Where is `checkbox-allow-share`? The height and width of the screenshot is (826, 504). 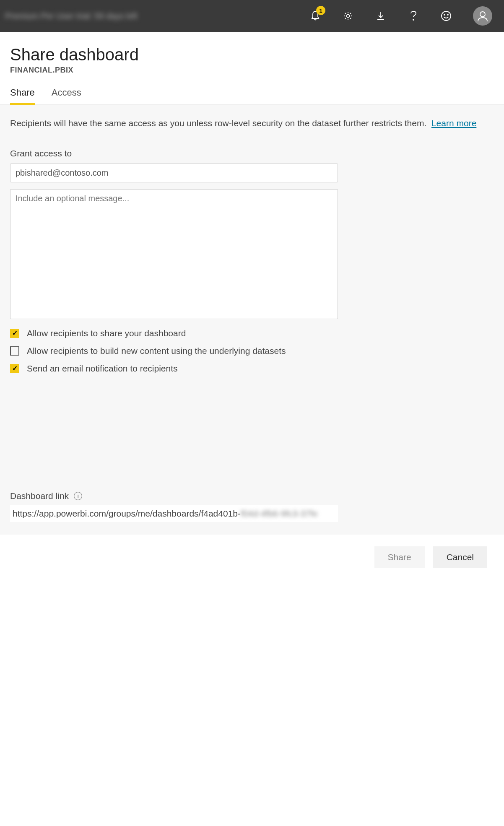
checkbox-allow-share is located at coordinates (15, 333).